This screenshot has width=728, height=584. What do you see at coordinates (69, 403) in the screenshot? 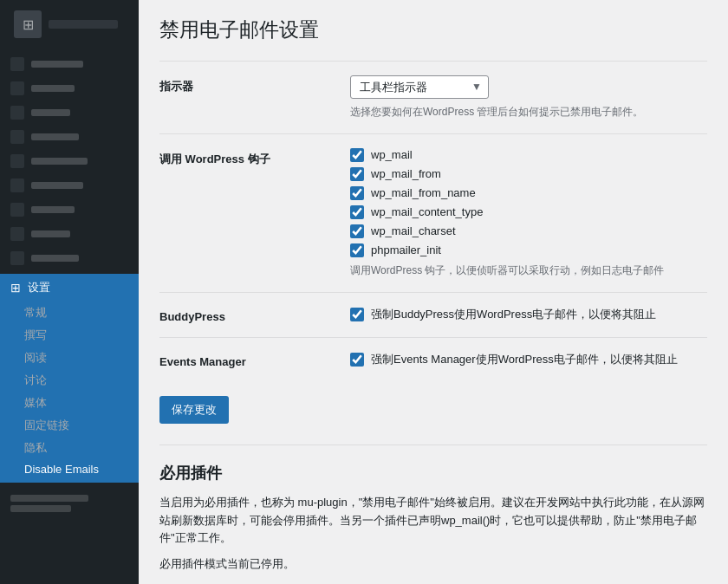
I see `sidebar-sub-item-media: 媒体` at bounding box center [69, 403].